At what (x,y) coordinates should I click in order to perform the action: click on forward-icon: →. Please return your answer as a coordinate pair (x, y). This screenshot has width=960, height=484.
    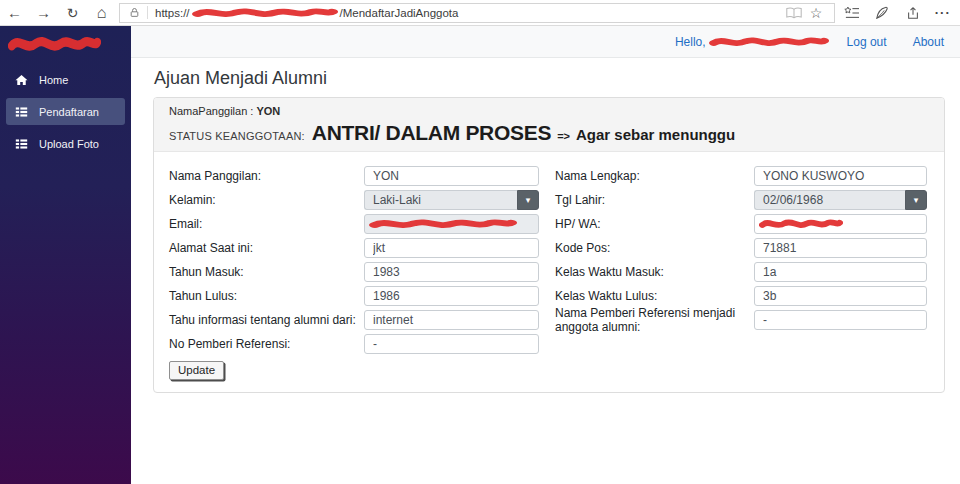
    Looking at the image, I should click on (44, 13).